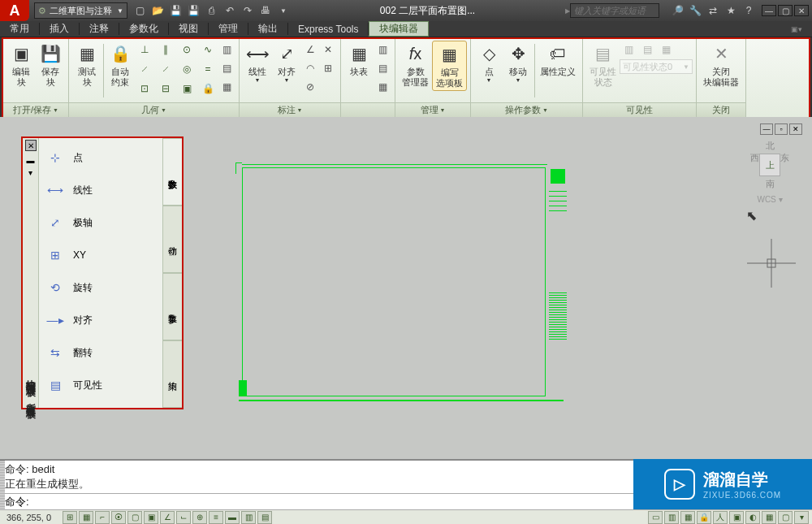  I want to click on palette-menu-icon: ▾, so click(31, 172).